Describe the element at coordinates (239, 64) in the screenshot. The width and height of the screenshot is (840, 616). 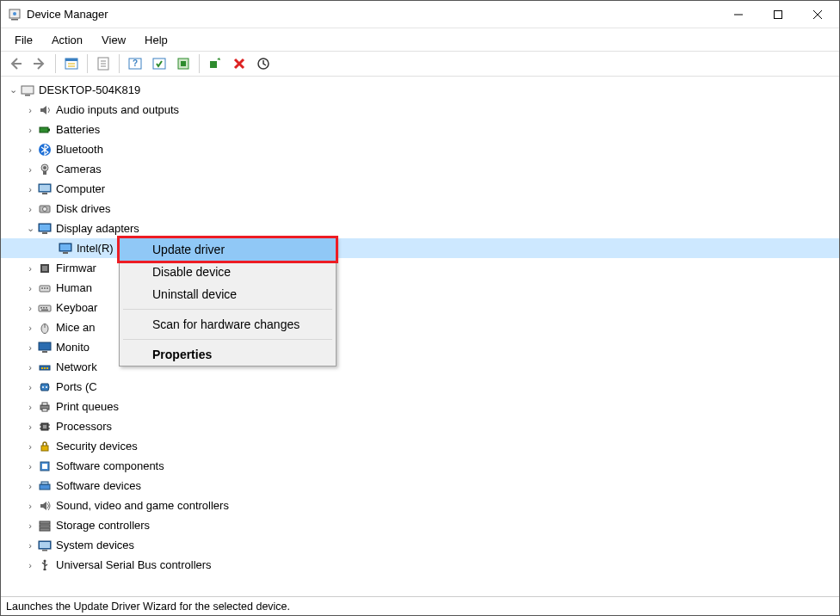
I see `uninstall-button` at that location.